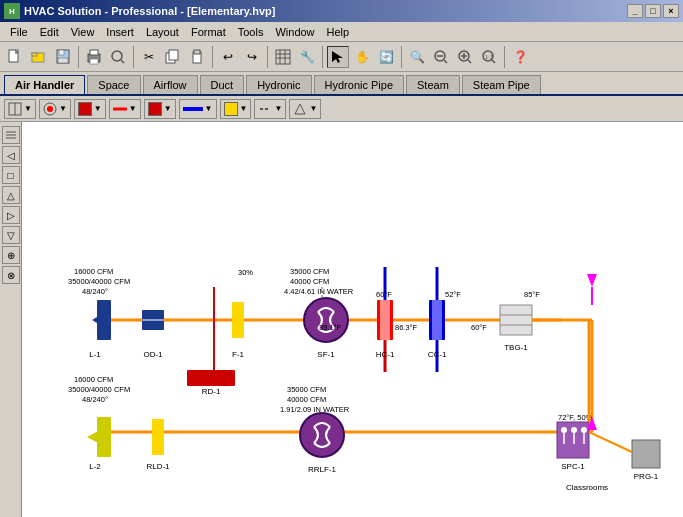  What do you see at coordinates (44, 84) in the screenshot?
I see `tab-air-handler: Air Handler` at bounding box center [44, 84].